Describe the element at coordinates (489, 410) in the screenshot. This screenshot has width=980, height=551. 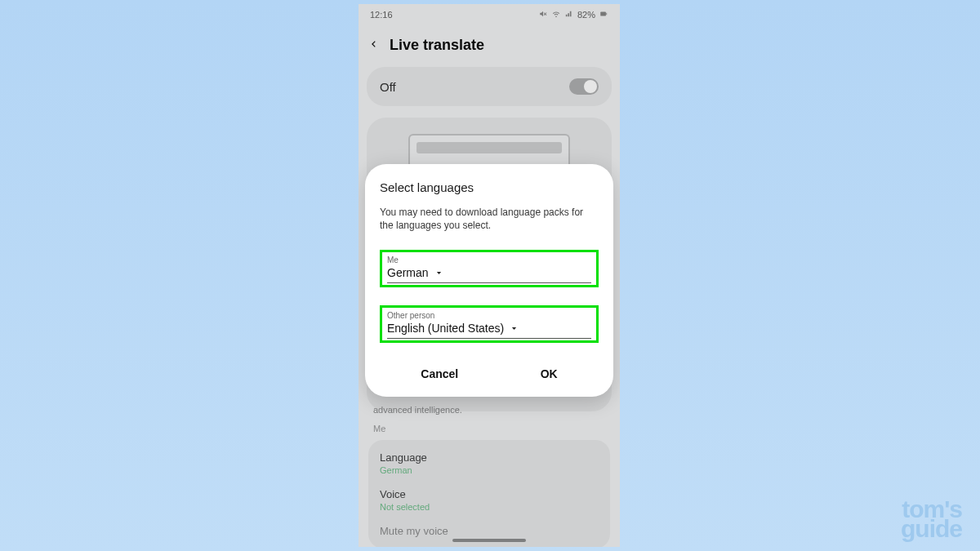
I see `feature-description-tail: advanced intelligence.` at that location.